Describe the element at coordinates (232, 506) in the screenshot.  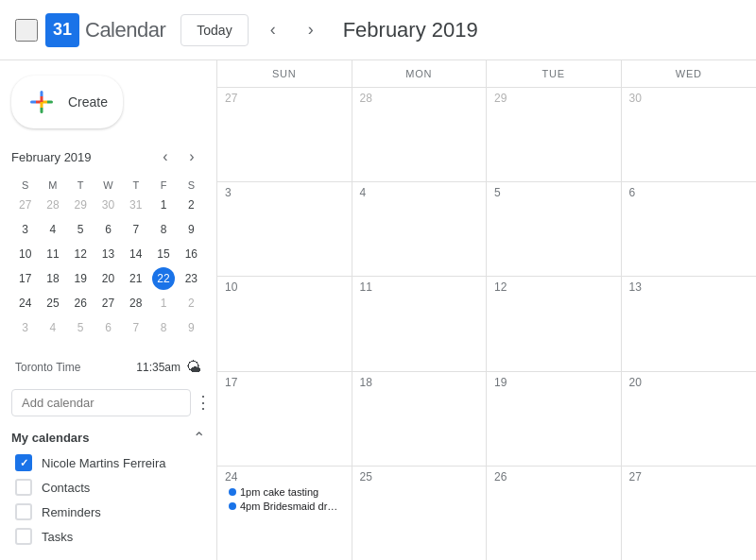
I see `event-dot` at that location.